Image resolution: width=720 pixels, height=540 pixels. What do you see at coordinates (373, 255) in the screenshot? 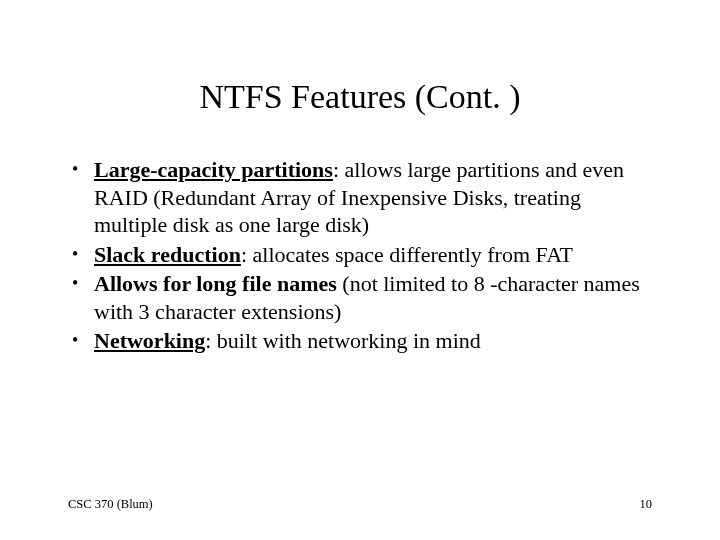
I see `bullet-text: Slack reduction: allocates space differe…` at bounding box center [373, 255].